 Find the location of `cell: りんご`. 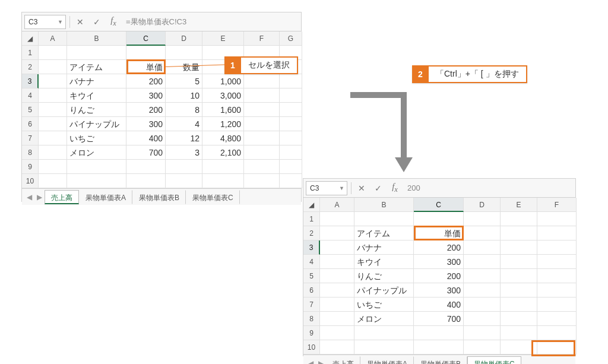

cell: りんご is located at coordinates (384, 276).